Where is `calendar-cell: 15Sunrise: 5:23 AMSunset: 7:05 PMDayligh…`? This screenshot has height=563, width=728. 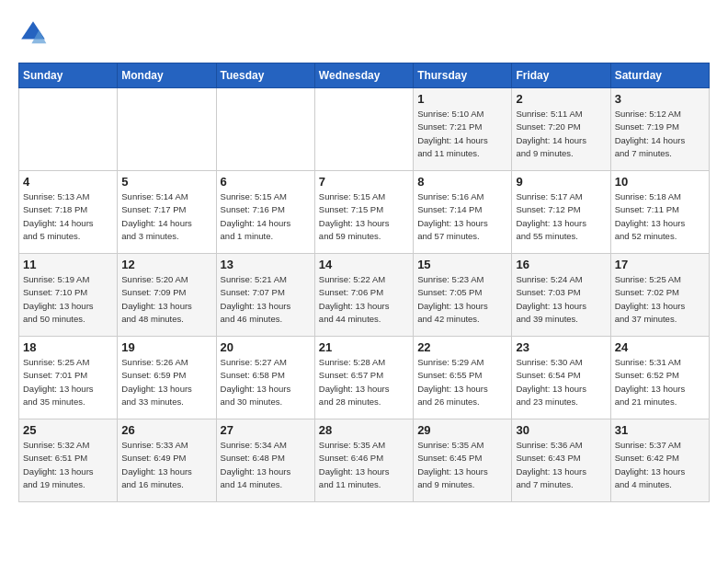
calendar-cell: 15Sunrise: 5:23 AMSunset: 7:05 PMDayligh… is located at coordinates (463, 295).